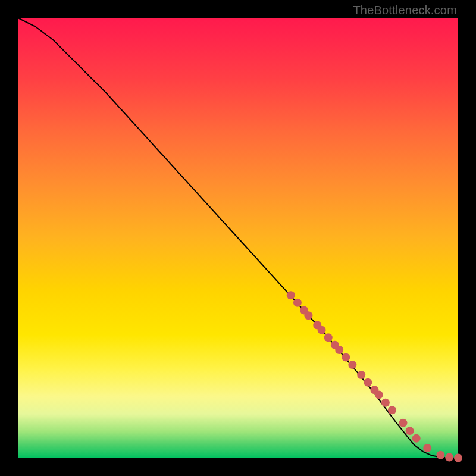  What do you see at coordinates (375, 376) in the screenshot?
I see `highlight-dot-layer` at bounding box center [375, 376].